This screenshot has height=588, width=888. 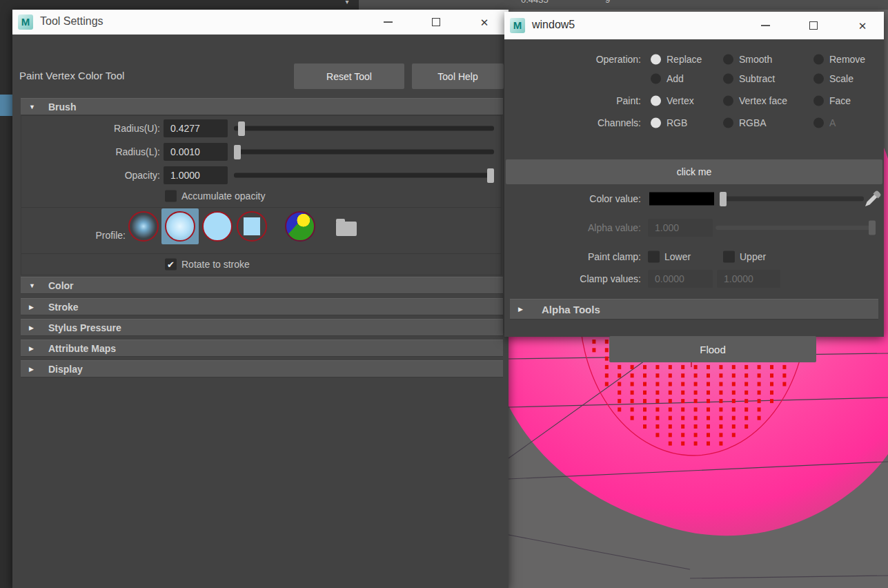 What do you see at coordinates (180, 226) in the screenshot?
I see `soft-brush-icon` at bounding box center [180, 226].